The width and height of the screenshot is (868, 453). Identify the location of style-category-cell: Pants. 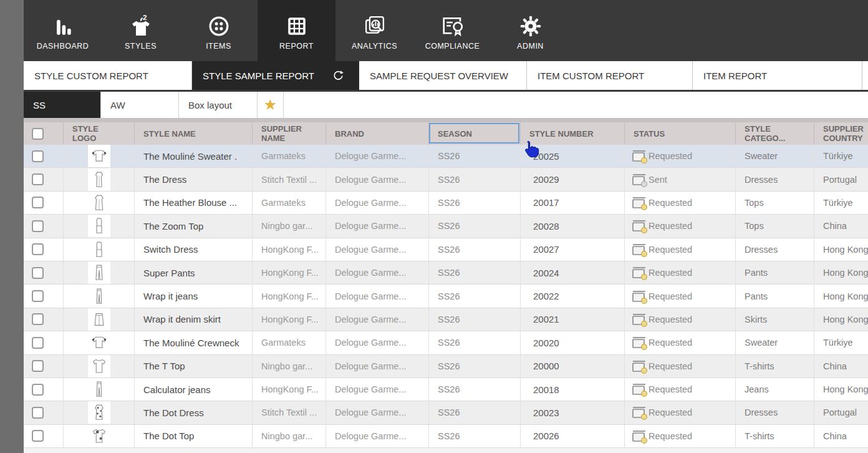
(775, 273).